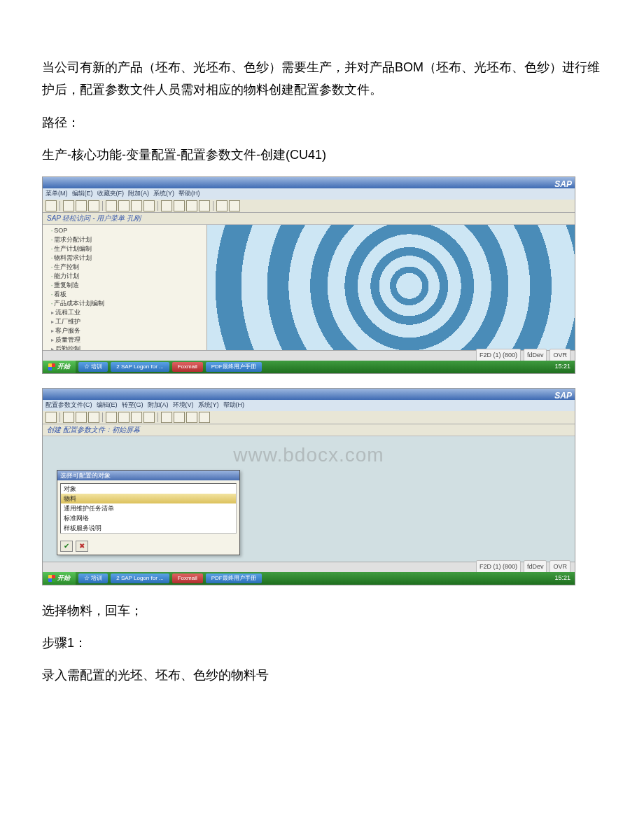 The image size is (644, 834). Describe the element at coordinates (128, 286) in the screenshot. I see `tree-item: 重复制造` at that location.